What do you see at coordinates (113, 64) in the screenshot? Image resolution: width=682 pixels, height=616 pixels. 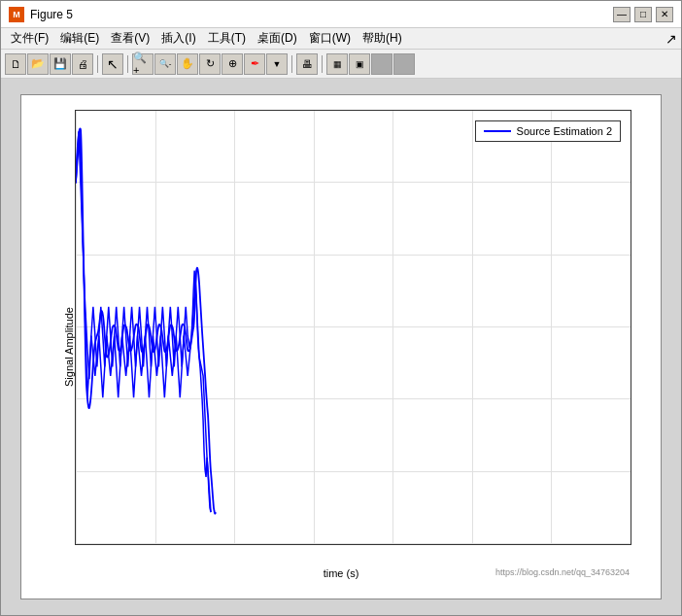 I see `cursor-button: ↖` at bounding box center [113, 64].